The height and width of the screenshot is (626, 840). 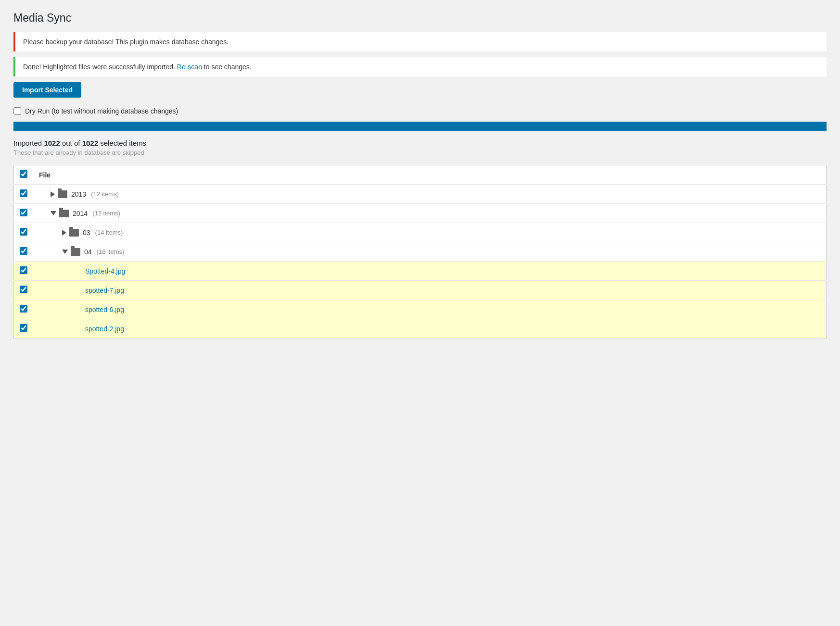 What do you see at coordinates (420, 111) in the screenshot?
I see `dry-run-row: Dry Run (to test without making database…` at bounding box center [420, 111].